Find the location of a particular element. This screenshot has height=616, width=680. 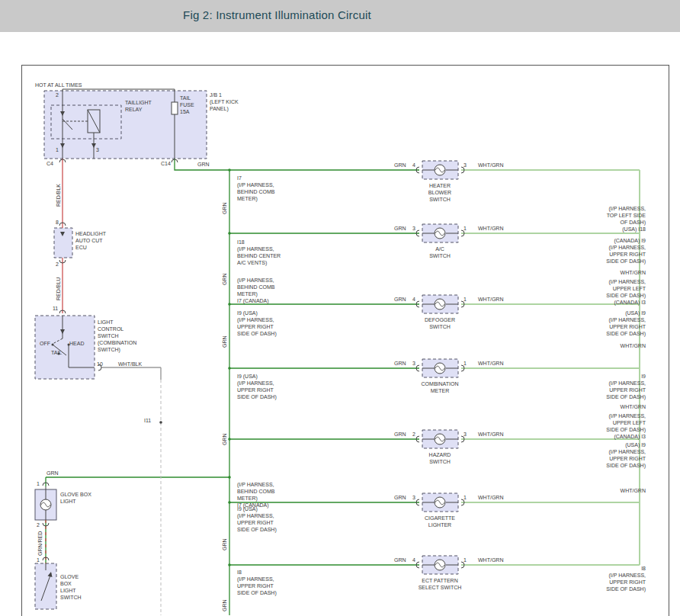

pin-label-2-ecu: 2 is located at coordinates (57, 264).